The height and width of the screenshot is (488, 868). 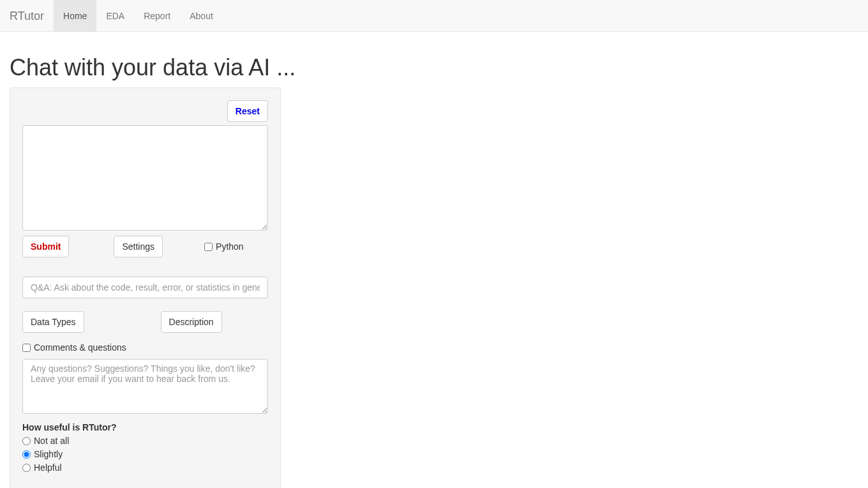 What do you see at coordinates (146, 347) in the screenshot?
I see `comments-row: Comments & questions` at bounding box center [146, 347].